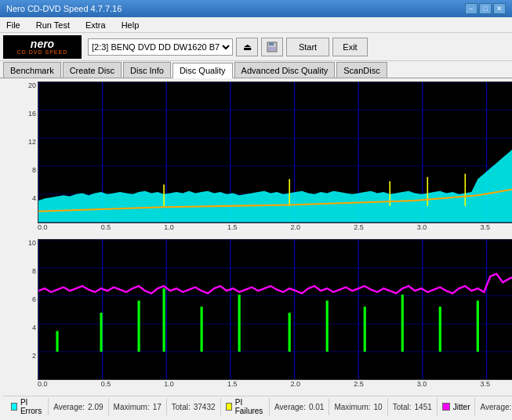 The image size is (512, 420). What do you see at coordinates (205, 407) in the screenshot?
I see `pi-errors-total-value: 37432` at bounding box center [205, 407].